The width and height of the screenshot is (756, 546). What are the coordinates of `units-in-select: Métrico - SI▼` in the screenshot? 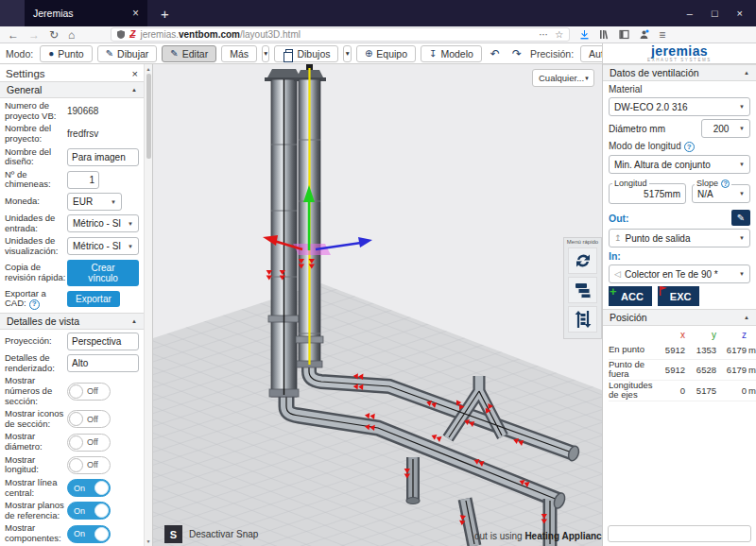 It's located at (103, 223).